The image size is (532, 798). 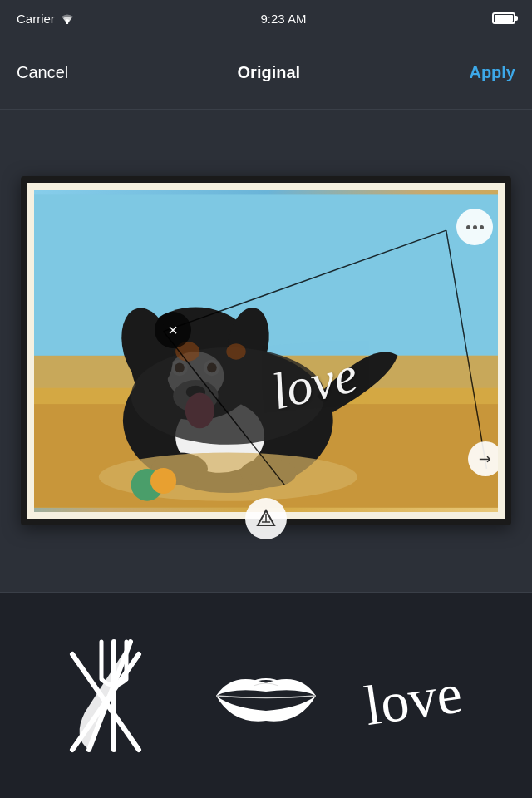 I want to click on sticker-lips, so click(x=266, y=696).